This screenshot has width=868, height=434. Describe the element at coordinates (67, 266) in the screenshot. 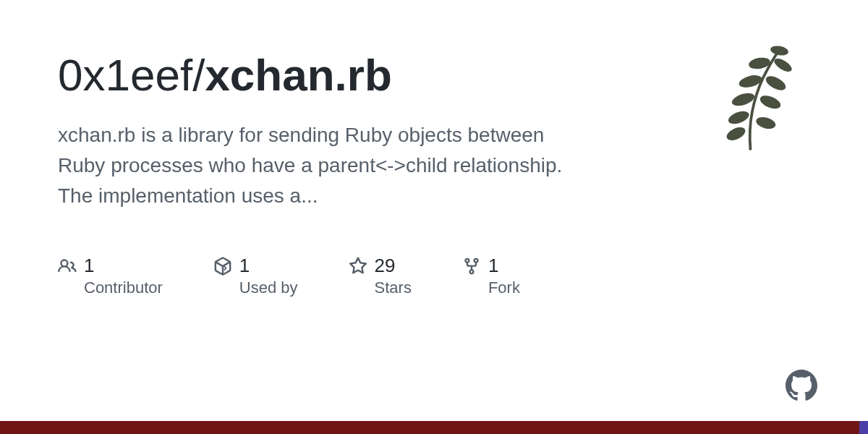

I see `contributors-icon` at that location.